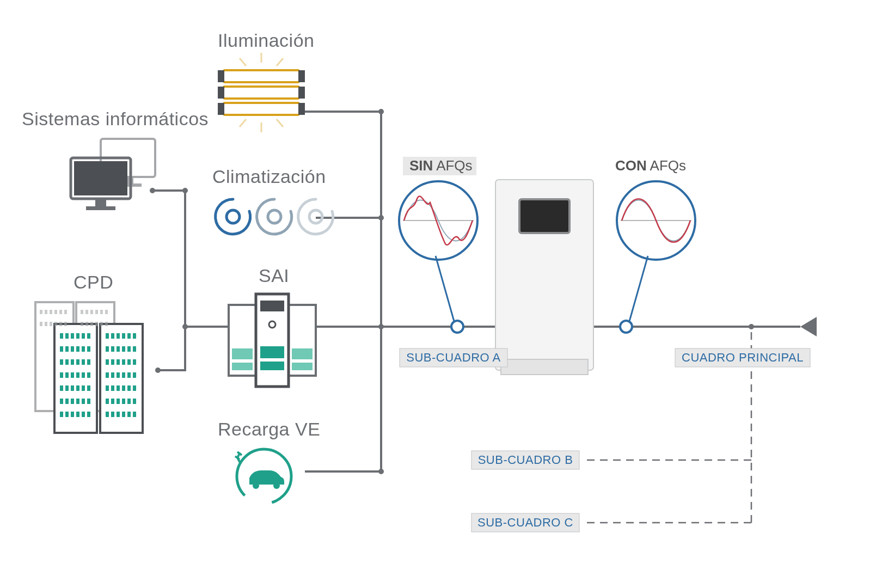 This screenshot has width=882, height=588. Describe the element at coordinates (94, 282) in the screenshot. I see `label-cpd: CPD` at that location.